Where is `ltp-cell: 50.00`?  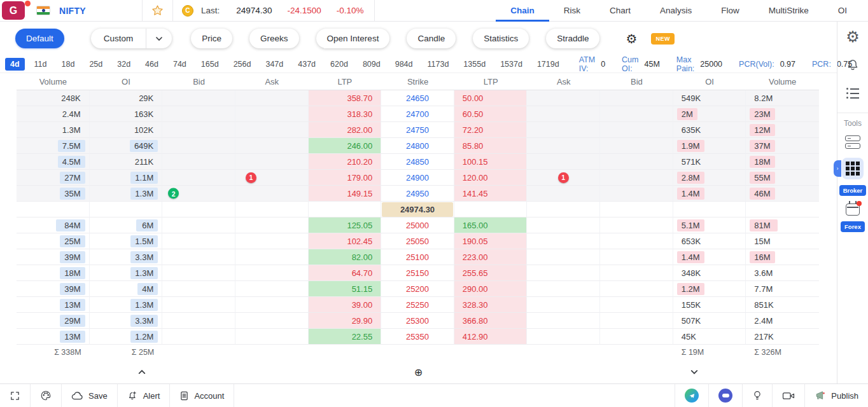
ltp-cell: 50.00 is located at coordinates (491, 98).